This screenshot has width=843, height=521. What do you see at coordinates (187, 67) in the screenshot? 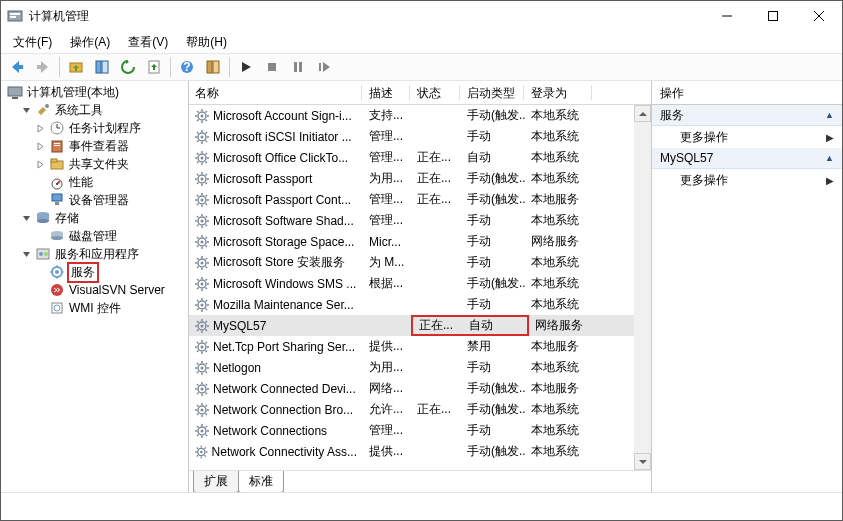
I see `help-button: ?` at bounding box center [187, 67].